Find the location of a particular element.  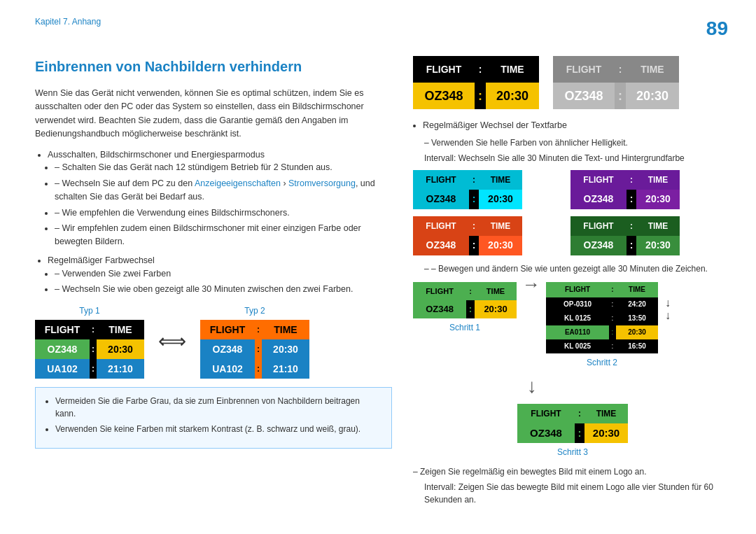

step-right-arrow-icon: → is located at coordinates (531, 284).